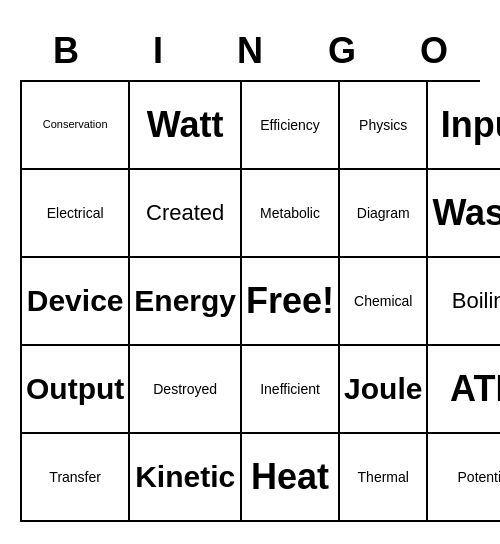 This screenshot has width=500, height=544. What do you see at coordinates (384, 478) in the screenshot?
I see `cell-text-r4-c3: Thermal` at bounding box center [384, 478].